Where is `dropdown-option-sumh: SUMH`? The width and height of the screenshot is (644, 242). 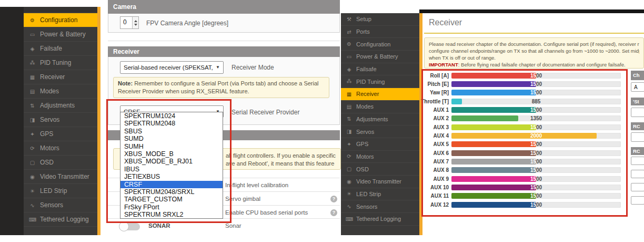
dropdown-option-sumh: SUMH is located at coordinates (172, 147).